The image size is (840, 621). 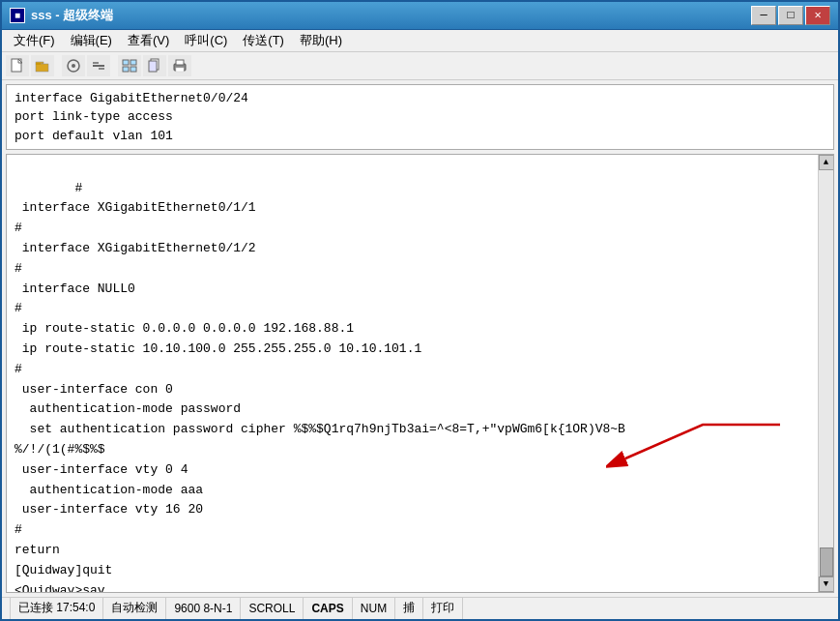 I want to click on term-line-2: interface XGigabitEthernet0/1/1, so click(x=135, y=207).